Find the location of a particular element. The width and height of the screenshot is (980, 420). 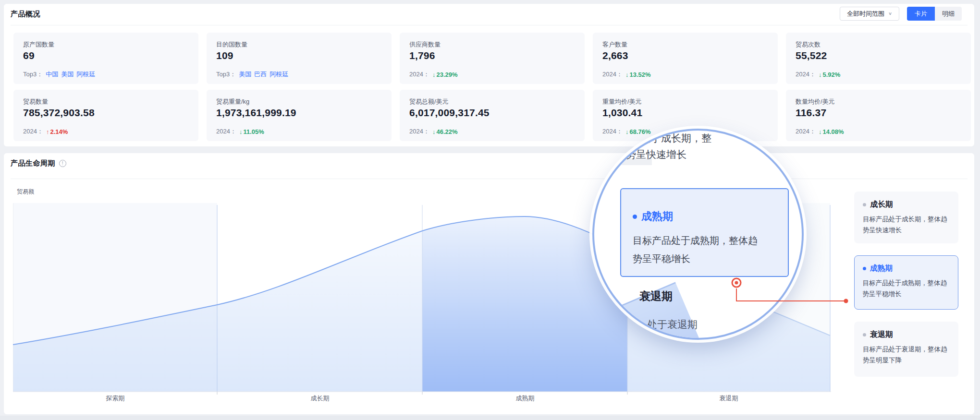

stat-label: 贸易总额/美元 is located at coordinates (429, 102).